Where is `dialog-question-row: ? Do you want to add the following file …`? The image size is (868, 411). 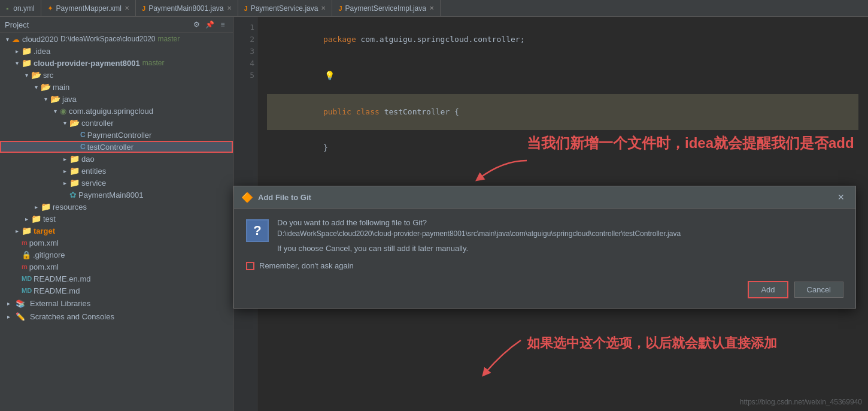
dialog-question-row: ? Do you want to add the following file … is located at coordinates (545, 235).